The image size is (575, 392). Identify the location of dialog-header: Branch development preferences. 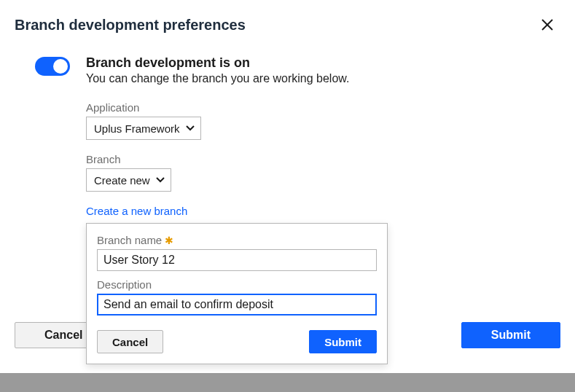
(287, 17).